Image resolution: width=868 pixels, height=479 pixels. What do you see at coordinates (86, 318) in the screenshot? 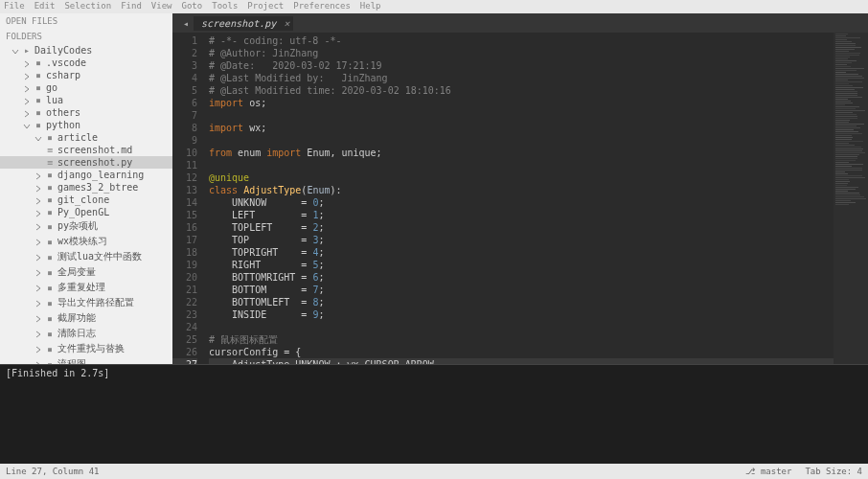
I see `folder-截屏功能: ▪截屏功能` at bounding box center [86, 318].